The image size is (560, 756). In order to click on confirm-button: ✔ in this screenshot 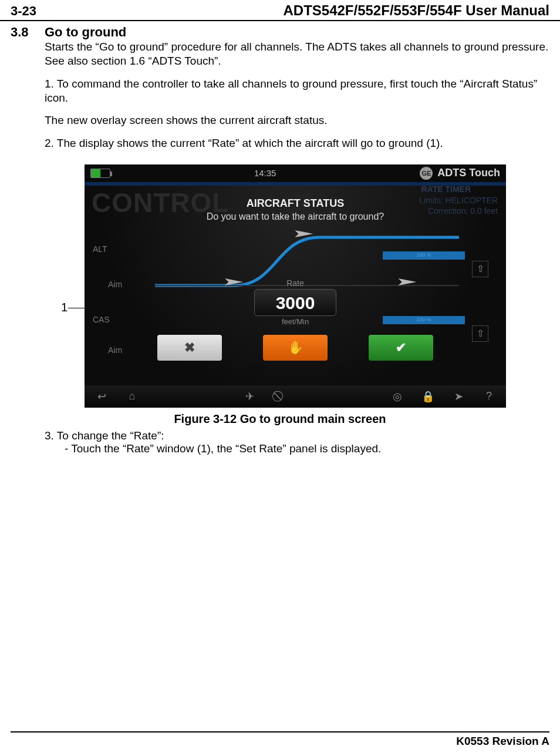, I will do `click(401, 348)`.